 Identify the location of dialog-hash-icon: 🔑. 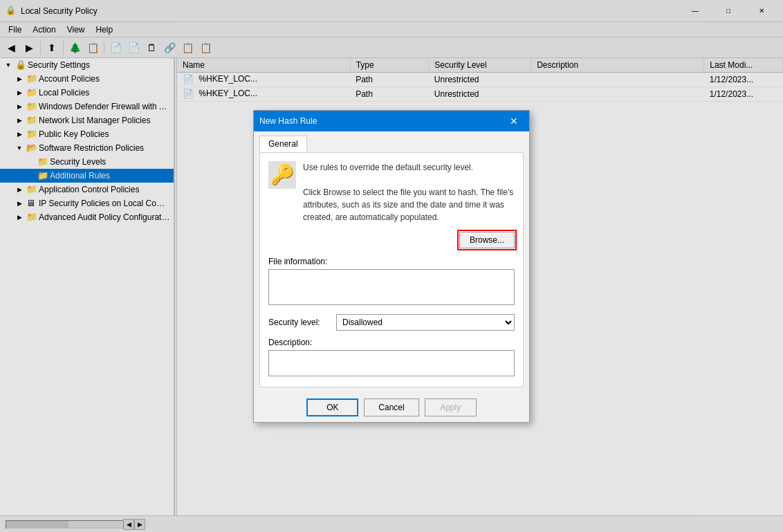
(282, 175).